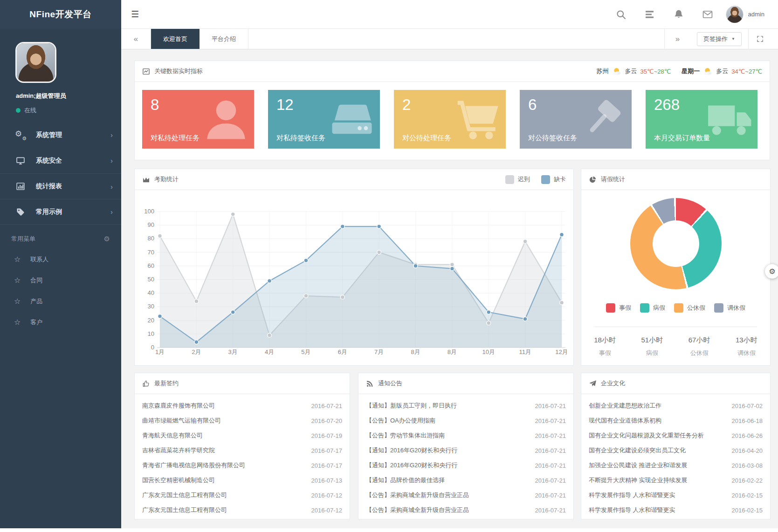  I want to click on leave-legend-item-病假: 病假, so click(653, 308).